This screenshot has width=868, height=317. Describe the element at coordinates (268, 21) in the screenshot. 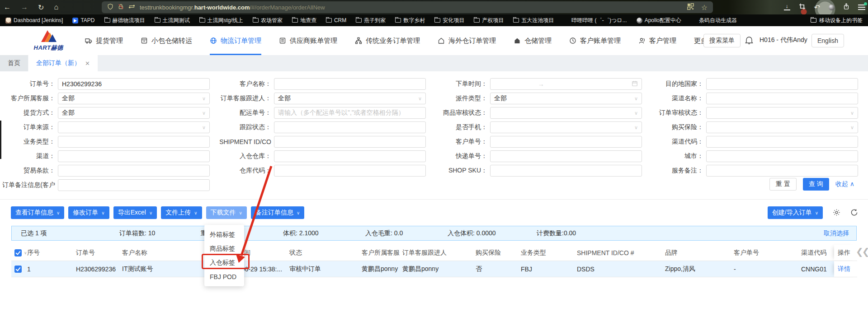

I see `bookmark-item: 农场管家` at that location.